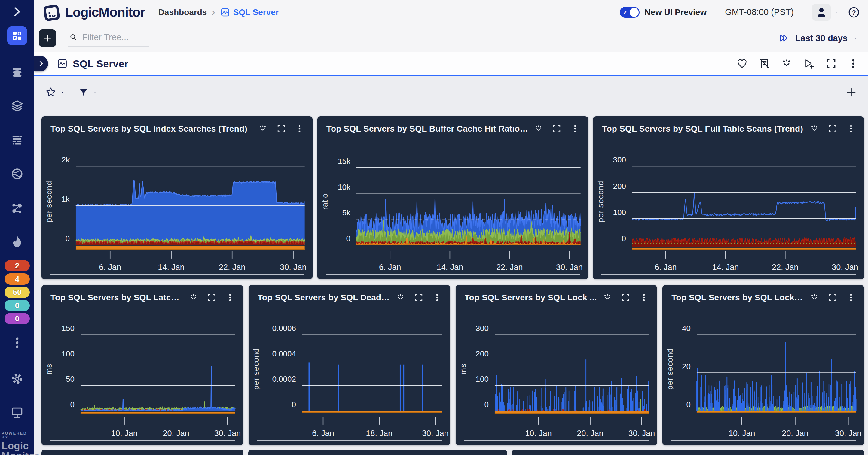 This screenshot has width=868, height=455. Describe the element at coordinates (108, 38) in the screenshot. I see `filter-tree-search` at that location.